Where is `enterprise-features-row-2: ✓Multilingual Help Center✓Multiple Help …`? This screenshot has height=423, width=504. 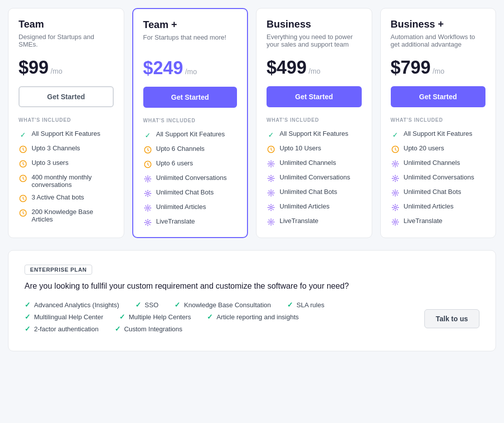 enterprise-features-row-2: ✓Multilingual Help Center✓Multiple Help … is located at coordinates (216, 317).